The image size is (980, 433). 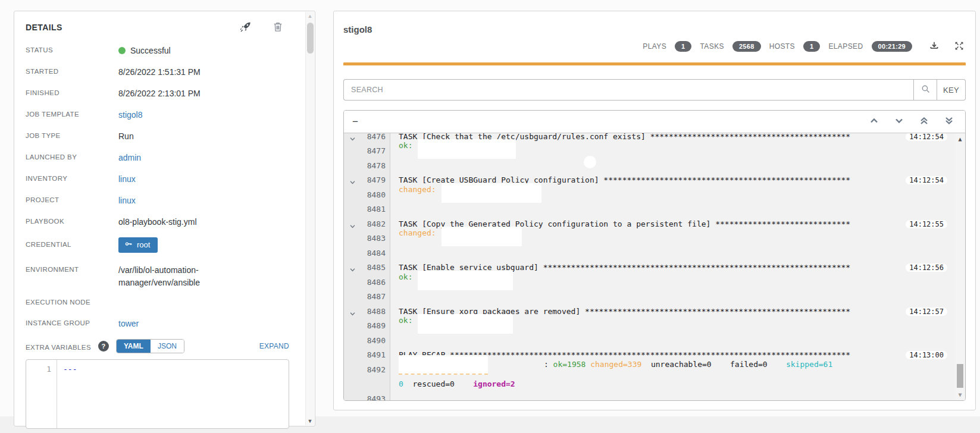 I want to click on details-scrollbar-thumb, so click(x=311, y=38).